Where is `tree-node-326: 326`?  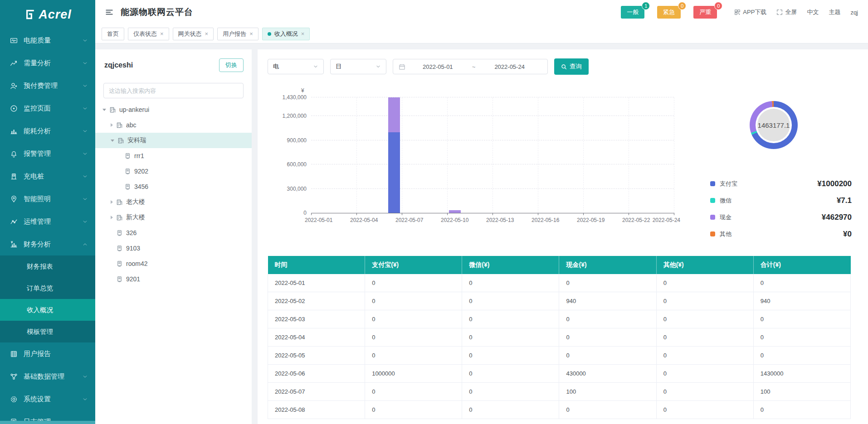
tree-node-326: 326 is located at coordinates (173, 233).